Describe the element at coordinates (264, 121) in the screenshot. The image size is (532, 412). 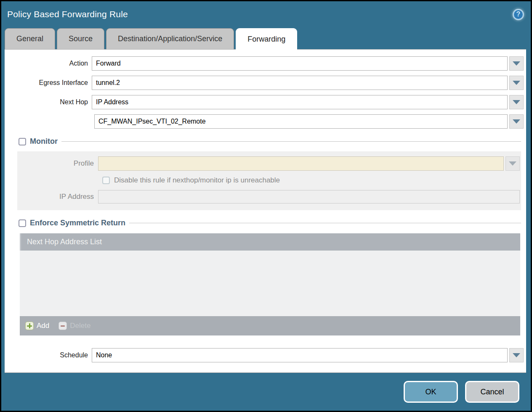
I see `next-hop-address-row: CF_MWAN_IPsec_VTI_02_Remote` at that location.